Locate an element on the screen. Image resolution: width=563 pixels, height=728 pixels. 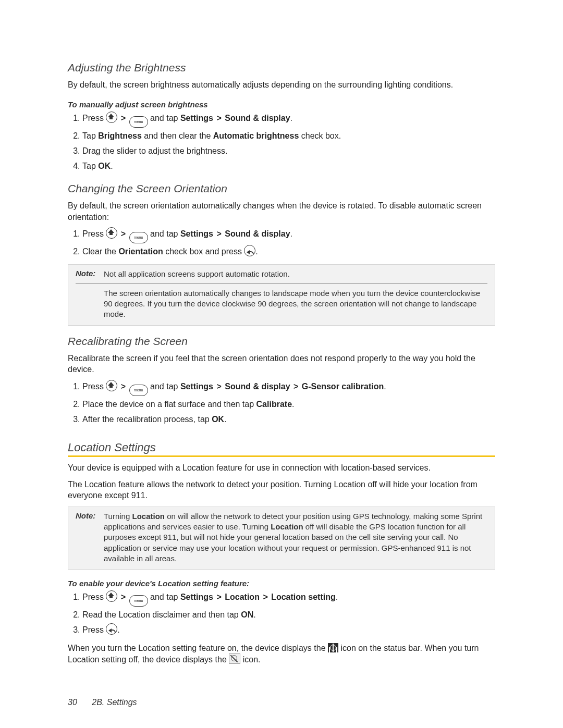
location-on-icon is located at coordinates (333, 648).